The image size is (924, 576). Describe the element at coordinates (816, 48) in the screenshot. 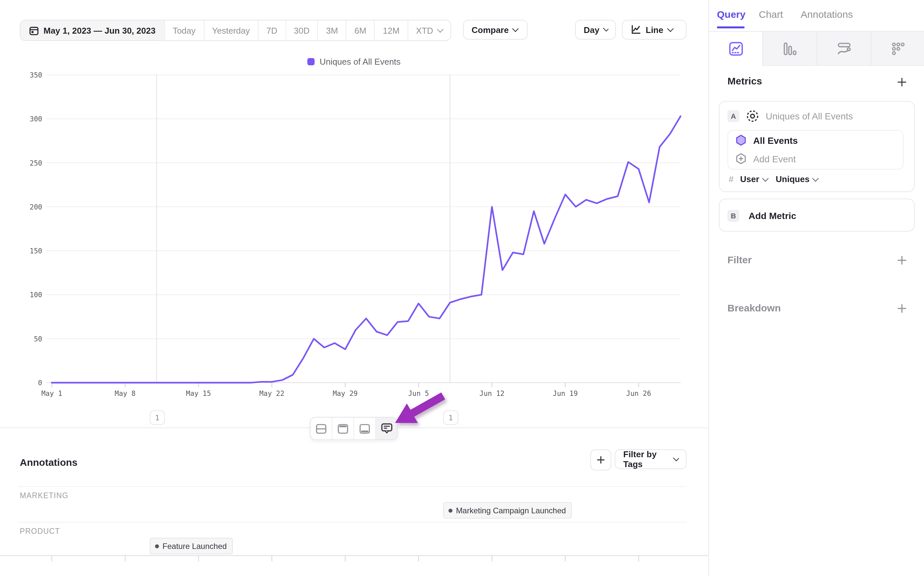

I see `chart-type-tabbar` at that location.